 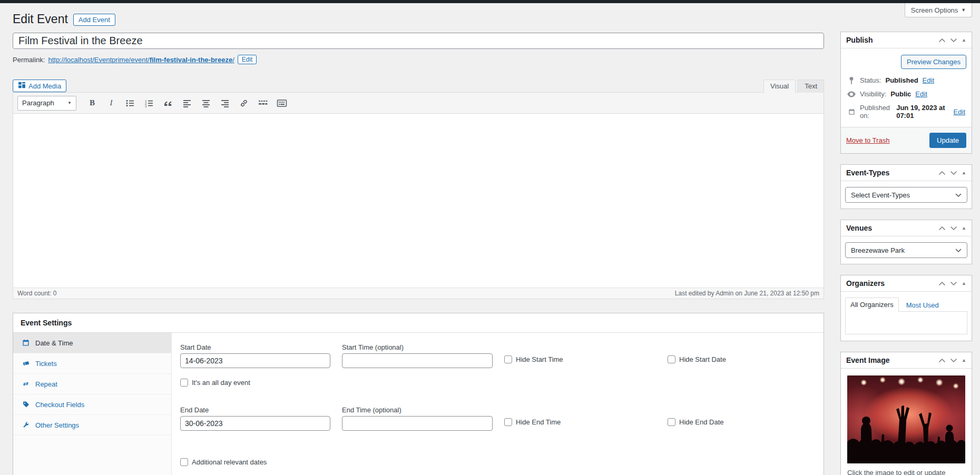 What do you see at coordinates (417, 410) in the screenshot?
I see `end-time-label: End Time (optional)` at bounding box center [417, 410].